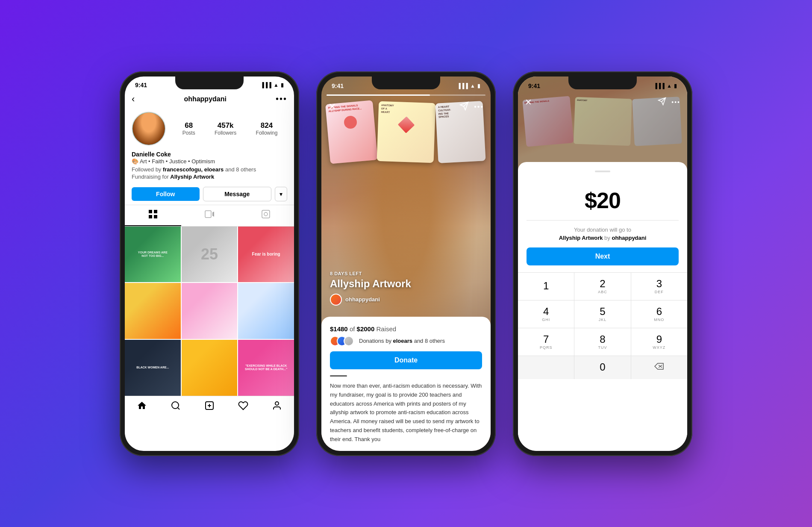  What do you see at coordinates (528, 102) in the screenshot?
I see `close-donation-button: ✕` at bounding box center [528, 102].